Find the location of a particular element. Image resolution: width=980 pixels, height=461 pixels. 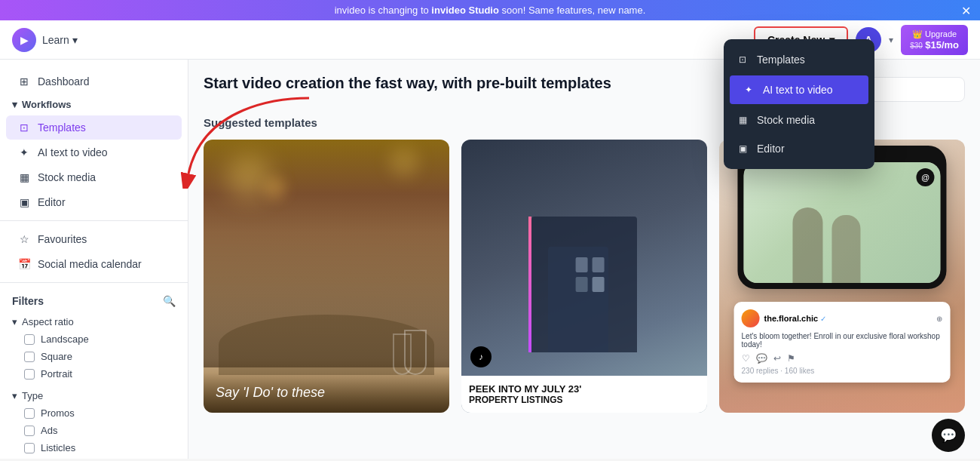

logo-icon: ▶ is located at coordinates (24, 40).